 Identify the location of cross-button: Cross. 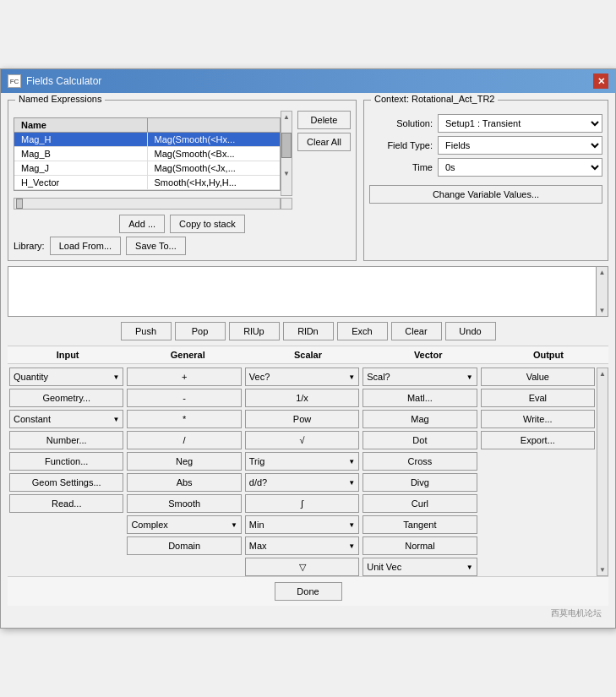
(419, 461).